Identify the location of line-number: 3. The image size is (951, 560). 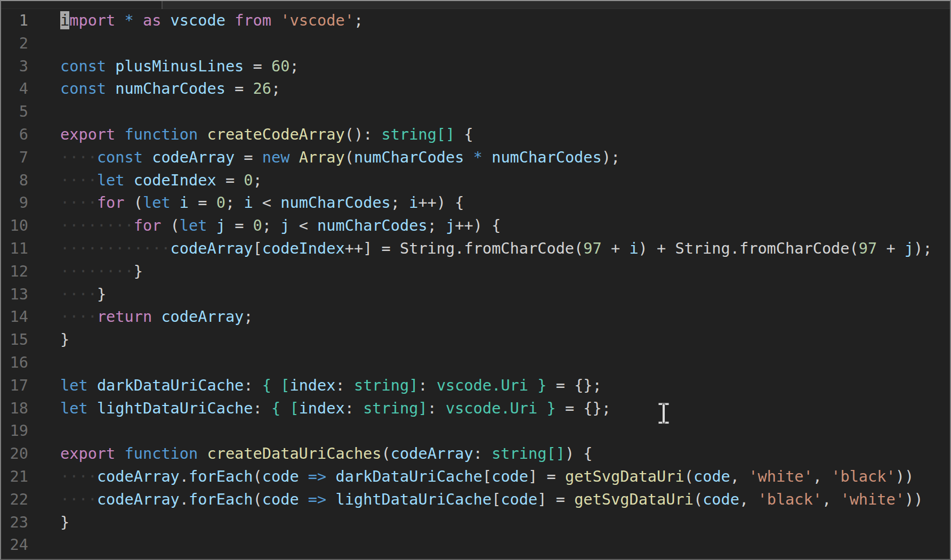
(15, 66).